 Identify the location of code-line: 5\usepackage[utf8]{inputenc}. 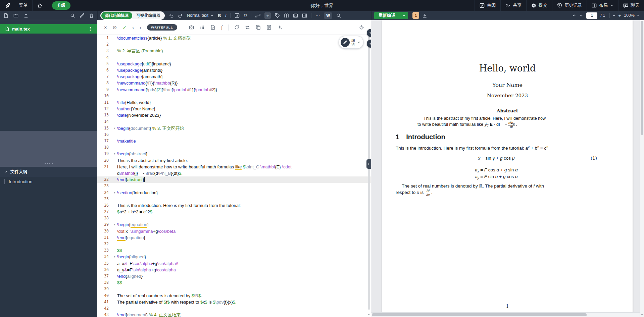
(234, 64).